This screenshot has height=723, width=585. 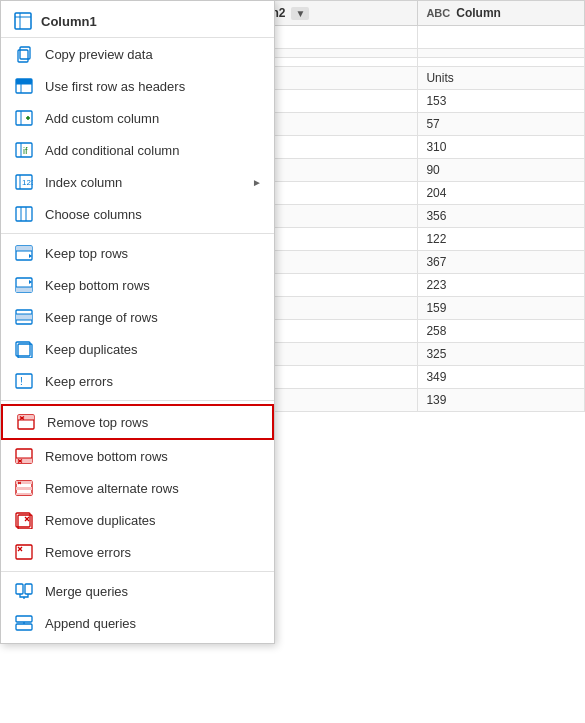 What do you see at coordinates (24, 317) in the screenshot?
I see `menu-icon-keep-range-rows` at bounding box center [24, 317].